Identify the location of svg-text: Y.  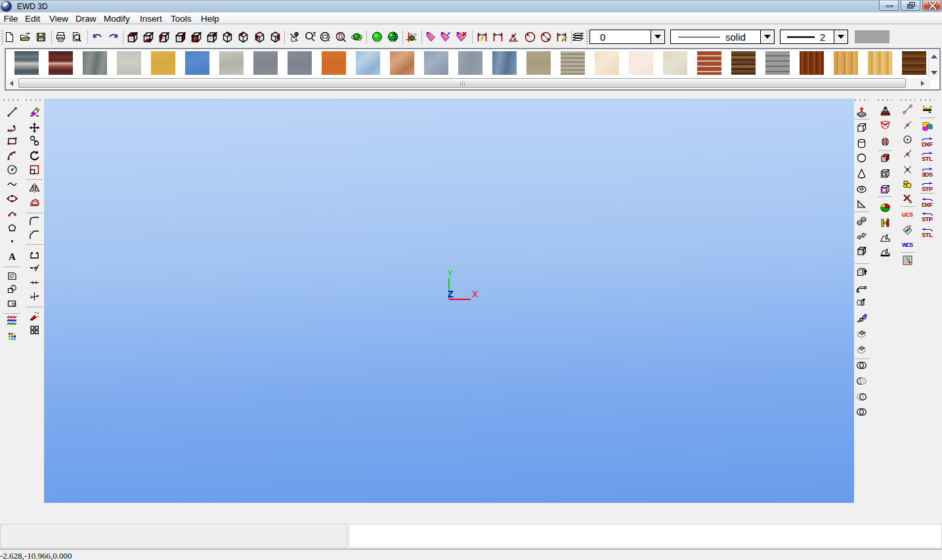
(450, 273).